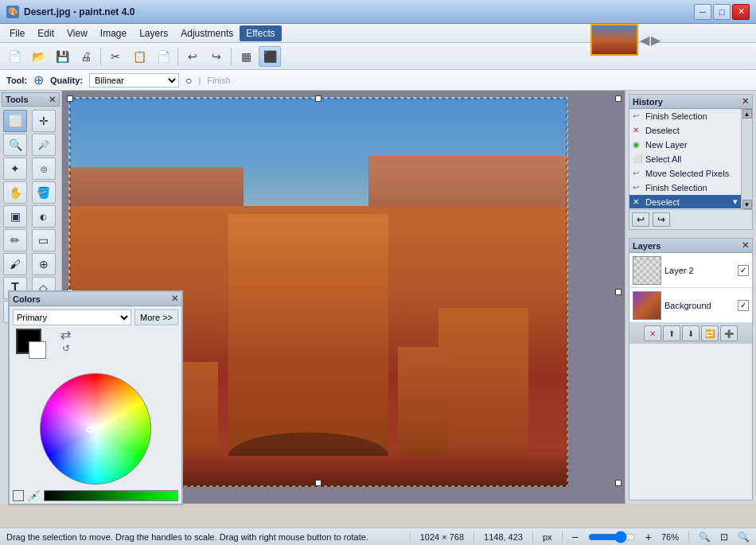  I want to click on menu-image: Image, so click(113, 33).